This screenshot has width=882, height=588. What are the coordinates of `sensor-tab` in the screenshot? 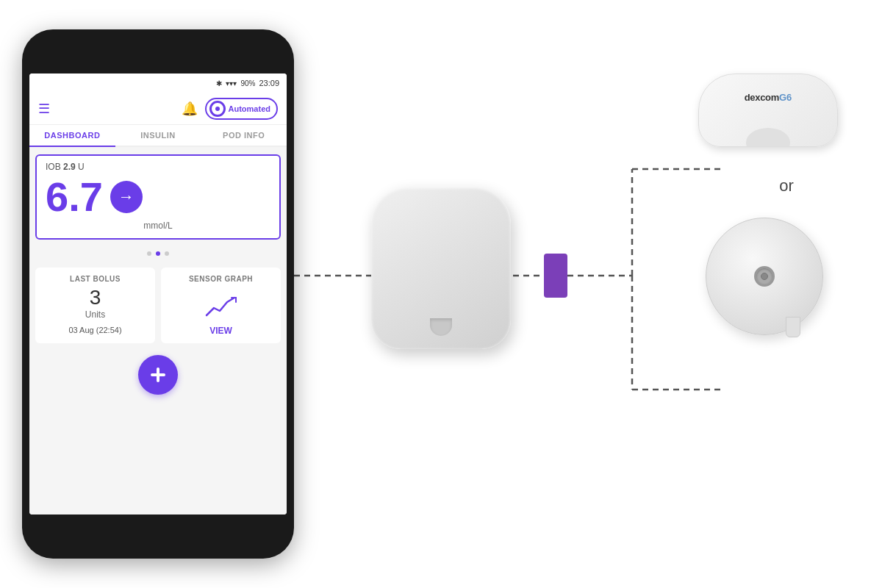 It's located at (793, 327).